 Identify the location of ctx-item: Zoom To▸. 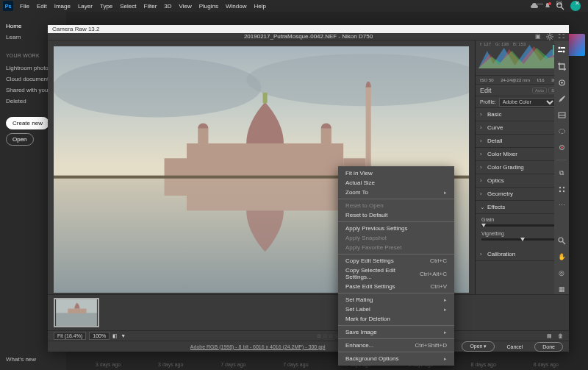
(396, 193).